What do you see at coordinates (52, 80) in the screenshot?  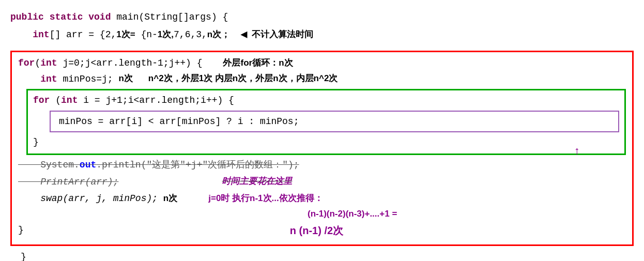 I see `kw-int2: int` at bounding box center [52, 80].